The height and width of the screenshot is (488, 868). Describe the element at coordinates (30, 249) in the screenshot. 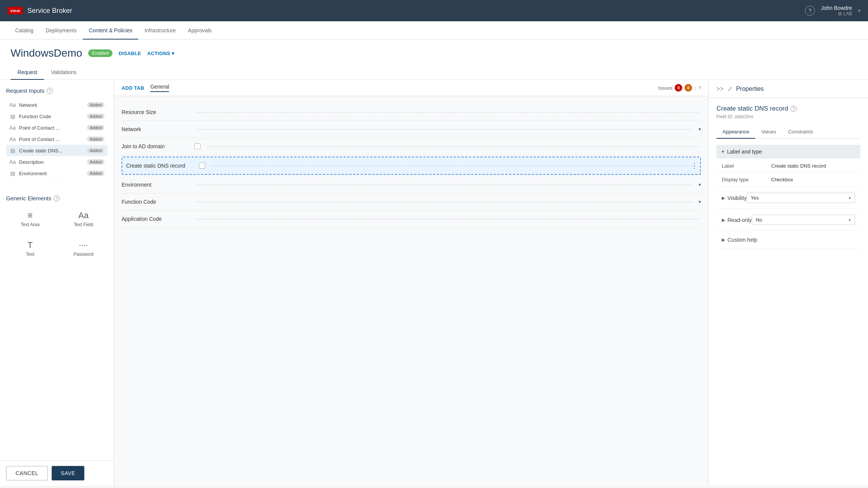

I see `generic-text: T Text` at that location.